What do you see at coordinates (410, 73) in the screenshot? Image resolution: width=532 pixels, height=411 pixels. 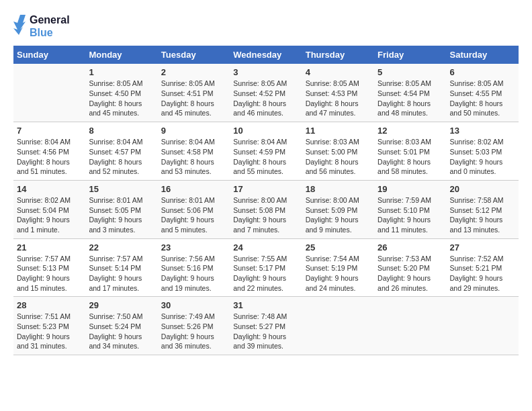 I see `day-number: 5` at bounding box center [410, 73].